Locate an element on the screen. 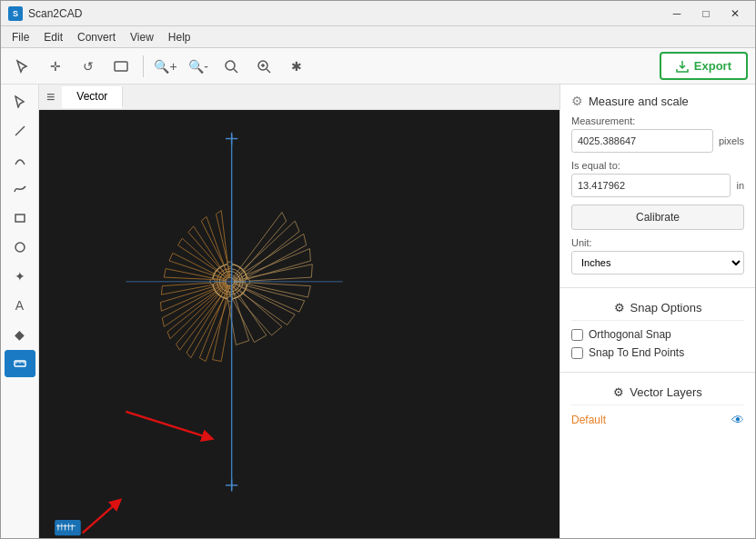  zoom-in-button: 🔍+ is located at coordinates (166, 66).